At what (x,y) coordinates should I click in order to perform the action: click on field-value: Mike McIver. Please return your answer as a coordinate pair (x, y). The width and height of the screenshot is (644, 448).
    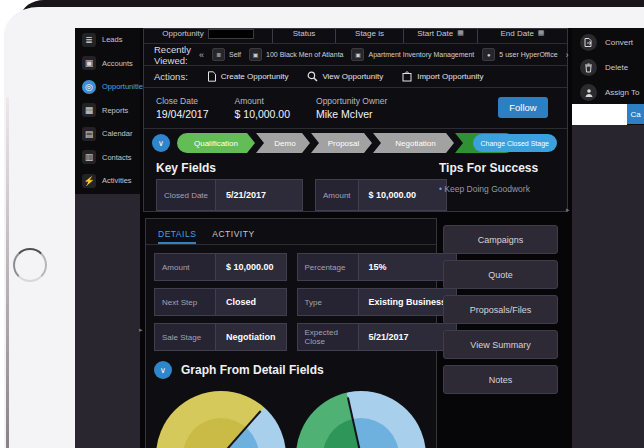
    Looking at the image, I should click on (352, 114).